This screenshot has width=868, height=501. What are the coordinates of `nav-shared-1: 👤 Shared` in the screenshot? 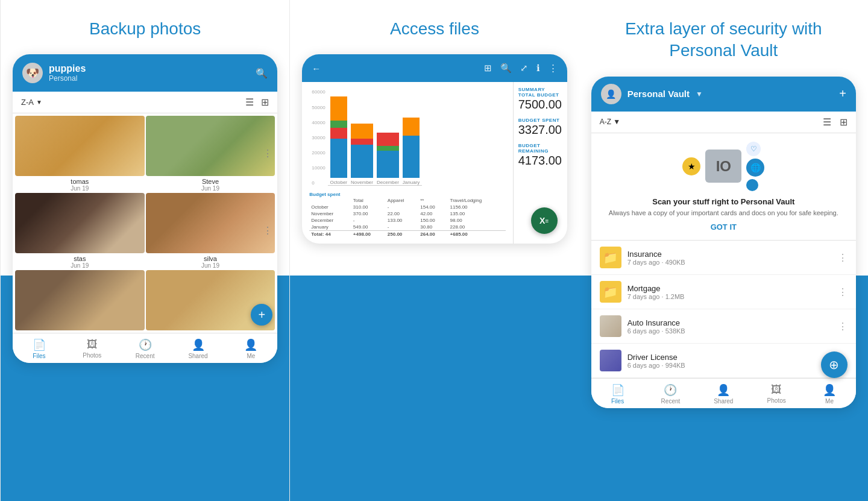 It's located at (198, 348).